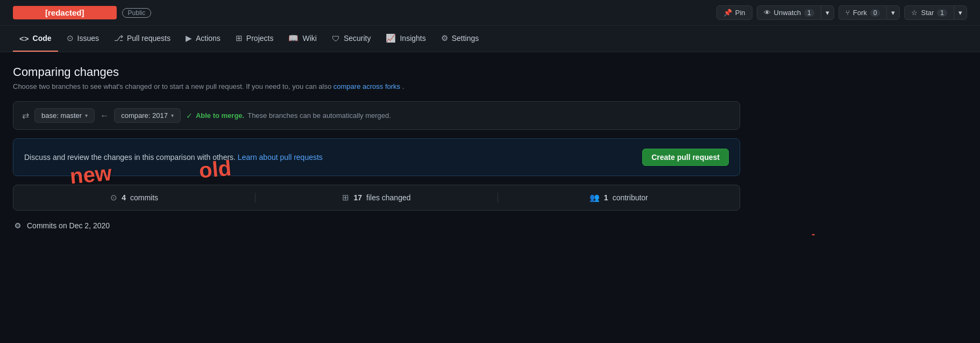 This screenshot has height=343, width=980. I want to click on commits-date-label: Commits on Dec 2, 2020, so click(68, 226).